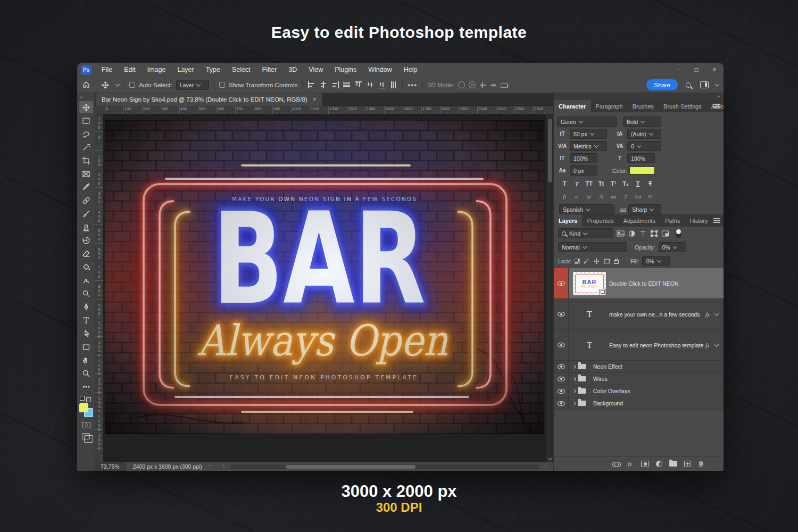 The height and width of the screenshot is (532, 798). What do you see at coordinates (193, 85) in the screenshot?
I see `auto-select-dropdown: Layer` at bounding box center [193, 85].